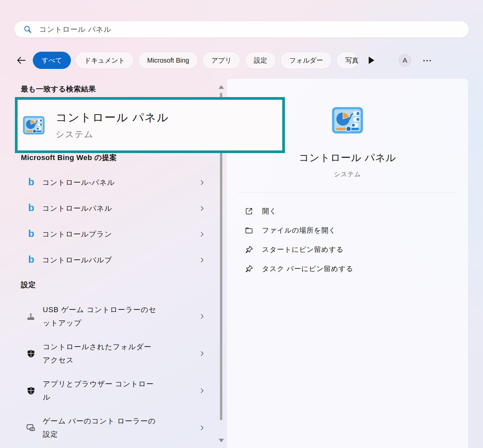  I want to click on bing-suggestion-label: コントロールパネル, so click(77, 208).